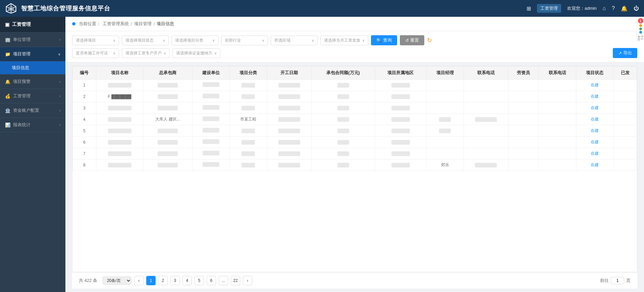 This screenshot has height=292, width=644. Describe the element at coordinates (33, 96) in the screenshot. I see `sidebar-item-wage: 💰 工资管理 ›` at that location.